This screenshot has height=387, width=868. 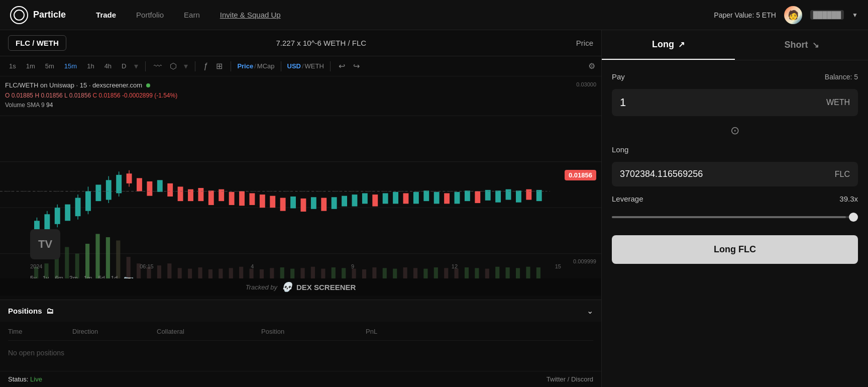 I want to click on nav-earn: Earn, so click(x=192, y=15).